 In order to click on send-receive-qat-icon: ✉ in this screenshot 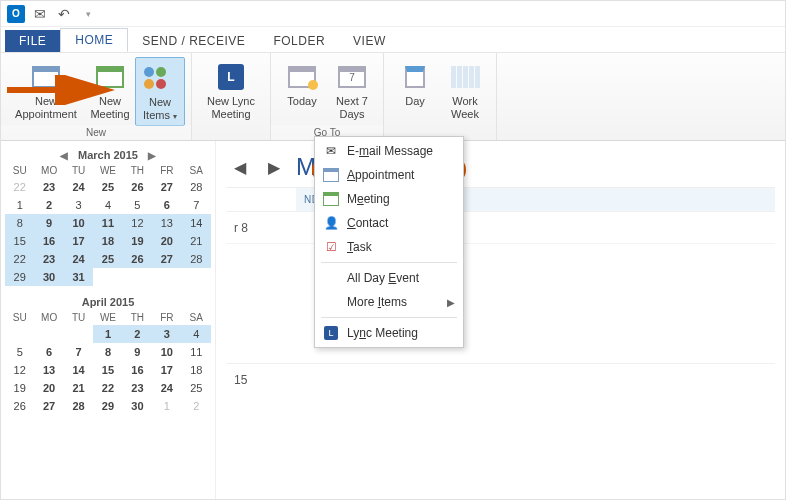, I will do `click(40, 14)`.